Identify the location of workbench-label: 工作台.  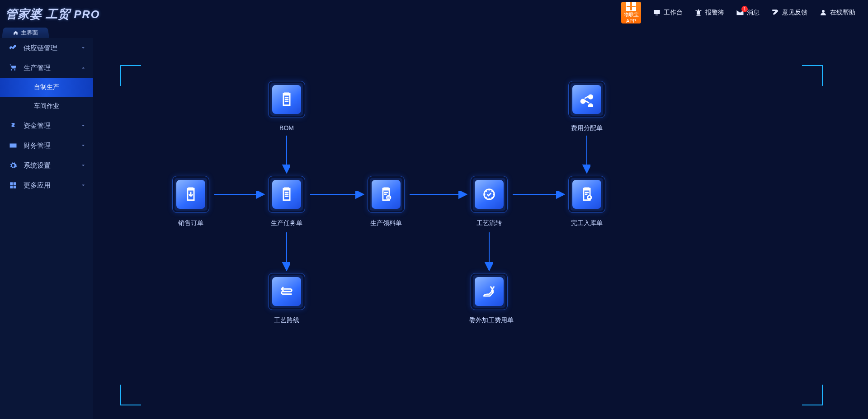
(673, 13).